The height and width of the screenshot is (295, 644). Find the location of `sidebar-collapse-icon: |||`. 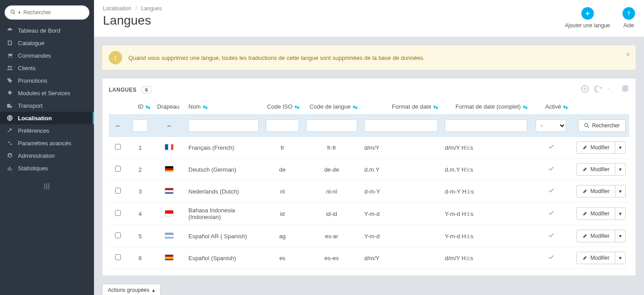

sidebar-collapse-icon: ||| is located at coordinates (47, 186).